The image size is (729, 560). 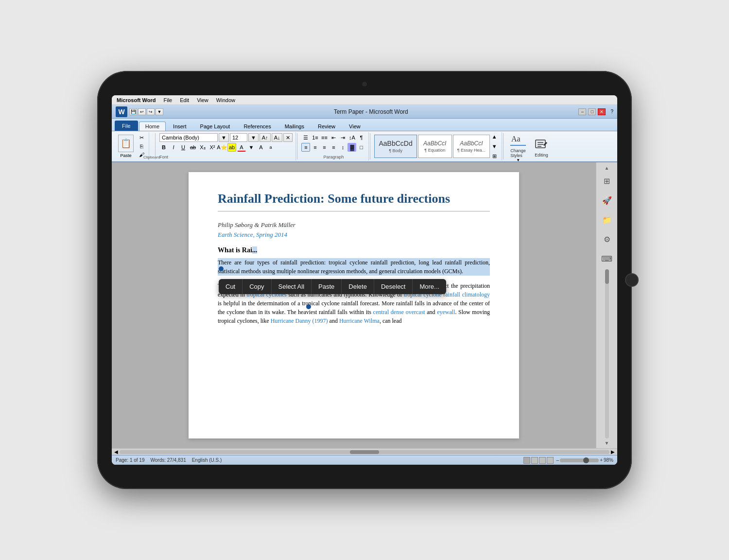 What do you see at coordinates (212, 147) in the screenshot?
I see `superscript-button: X²` at bounding box center [212, 147].